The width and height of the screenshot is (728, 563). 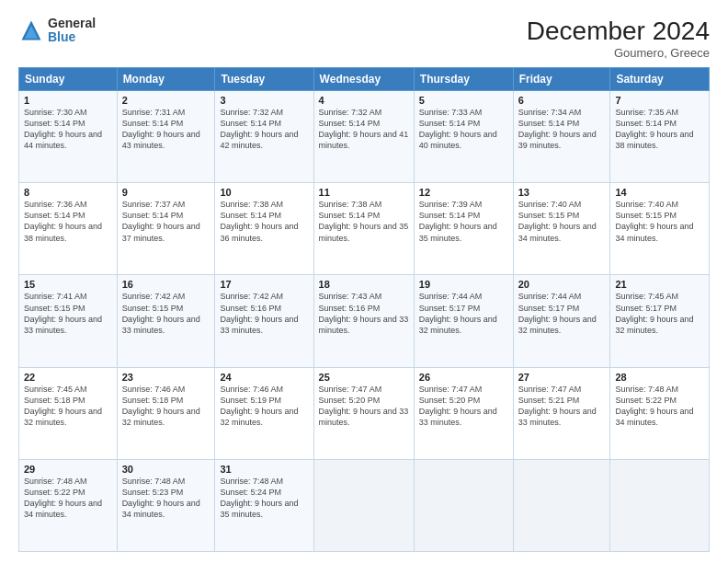 What do you see at coordinates (660, 129) in the screenshot?
I see `day-info: Sunrise: 7:35 AM Sunset: 5:14 PM Dayligh…` at bounding box center [660, 129].